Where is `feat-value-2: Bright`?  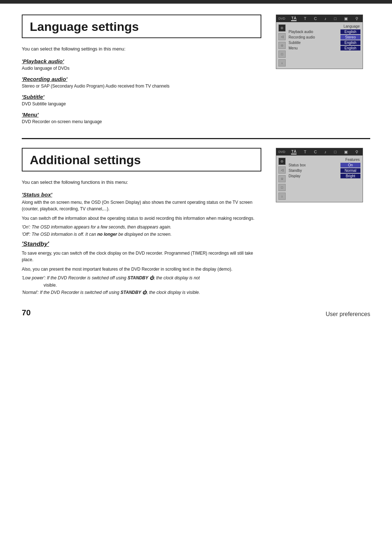
feat-value-2: Bright is located at coordinates (351, 176).